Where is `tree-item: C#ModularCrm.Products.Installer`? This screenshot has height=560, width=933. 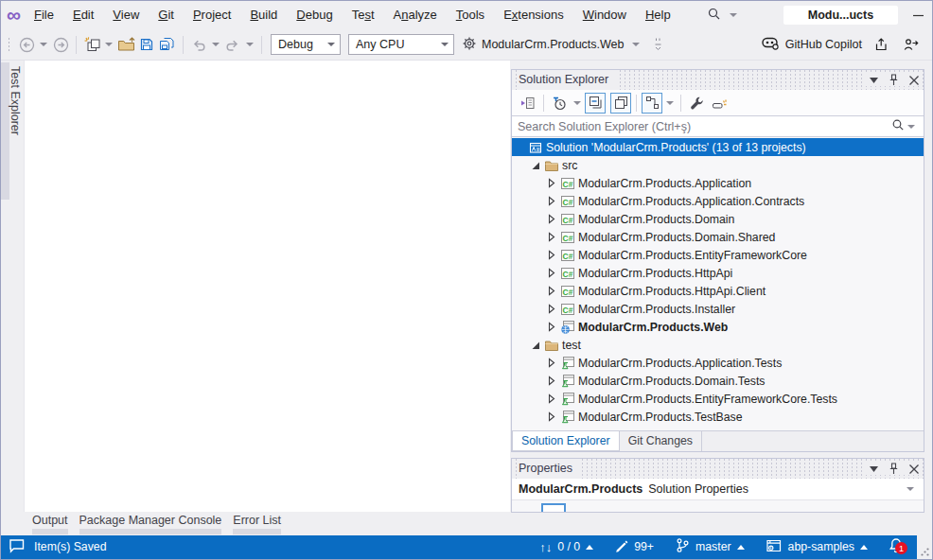
tree-item: C#ModularCrm.Products.Installer is located at coordinates (717, 308).